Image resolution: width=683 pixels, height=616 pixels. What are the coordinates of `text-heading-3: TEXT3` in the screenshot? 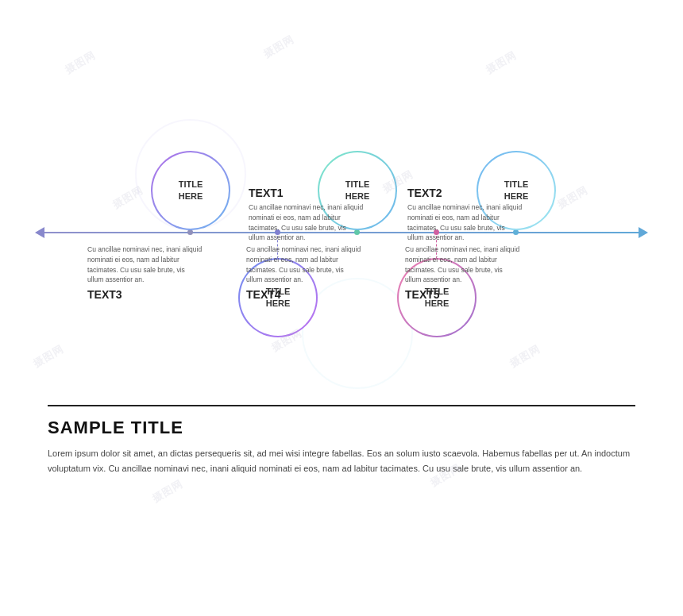 It's located at (145, 295).